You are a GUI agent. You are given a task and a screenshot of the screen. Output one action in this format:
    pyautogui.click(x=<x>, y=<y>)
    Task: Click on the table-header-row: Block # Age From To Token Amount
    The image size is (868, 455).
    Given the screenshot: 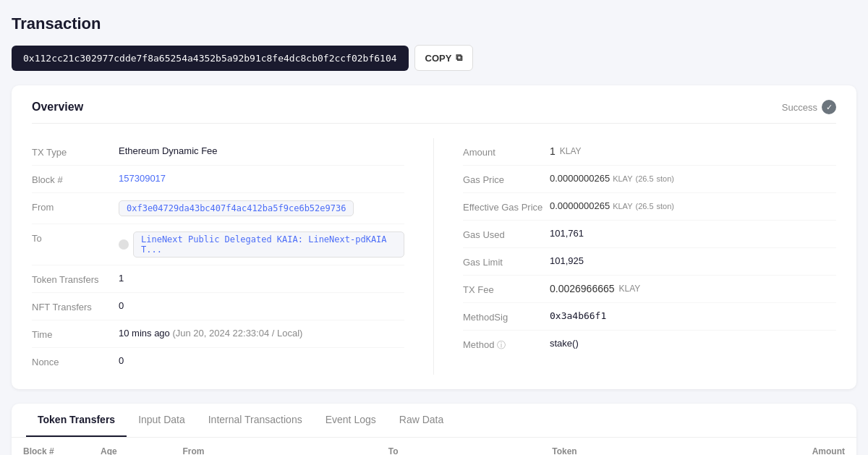 What is the action you would take?
    pyautogui.click(x=434, y=446)
    